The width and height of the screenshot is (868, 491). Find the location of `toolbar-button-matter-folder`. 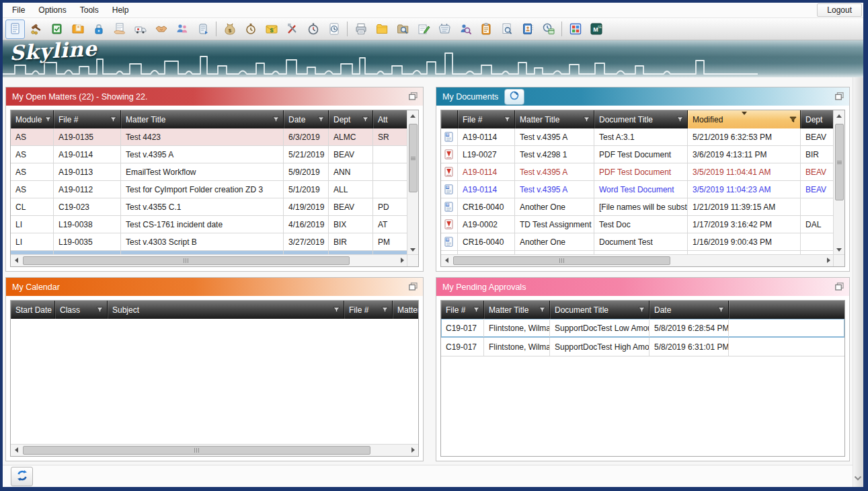

toolbar-button-matter-folder is located at coordinates (78, 30).